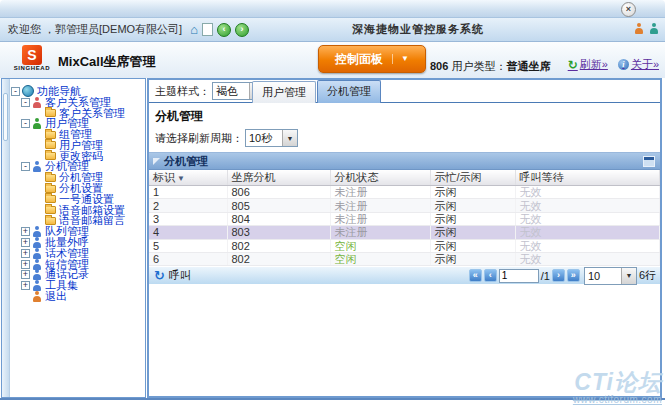  What do you see at coordinates (78, 276) in the screenshot?
I see `sidebar-item-call-records: + 通话记录` at bounding box center [78, 276].